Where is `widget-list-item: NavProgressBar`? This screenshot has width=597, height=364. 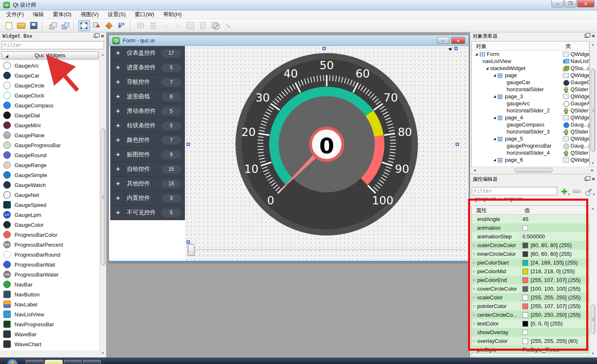 widget-list-item: NavProgressBar is located at coordinates (50, 324).